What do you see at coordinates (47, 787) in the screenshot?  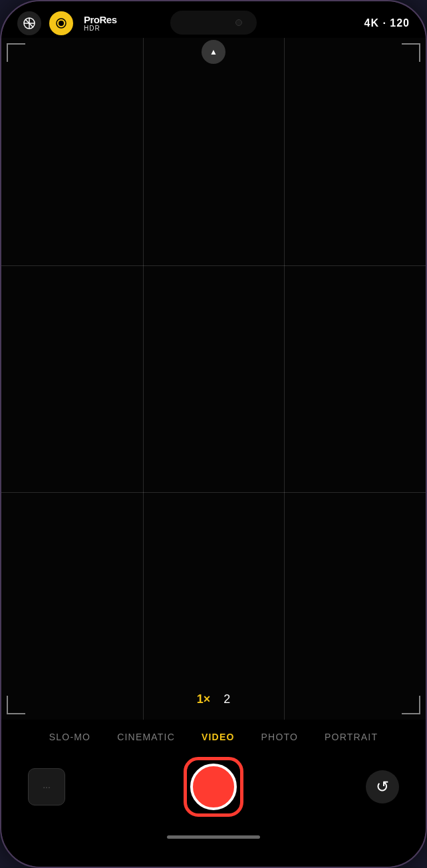 I see `gallery-dots: ···` at bounding box center [47, 787].